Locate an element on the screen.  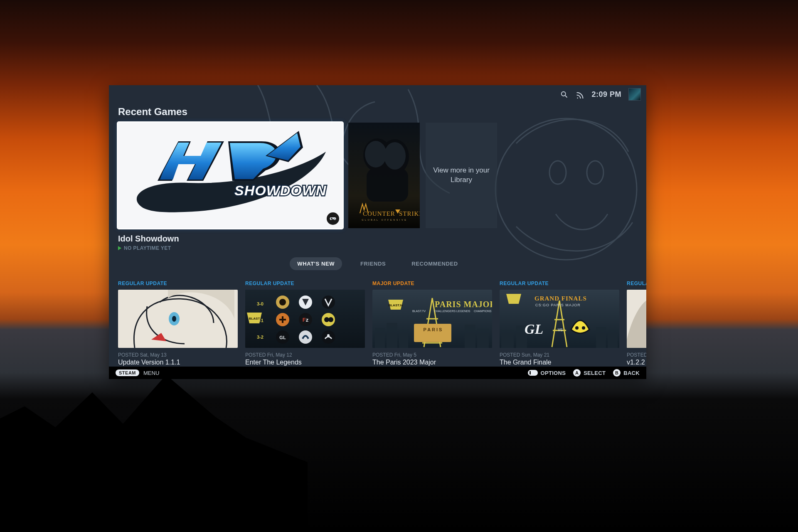
recent-games-row: SHOWDOWN is located at coordinates (382, 177).